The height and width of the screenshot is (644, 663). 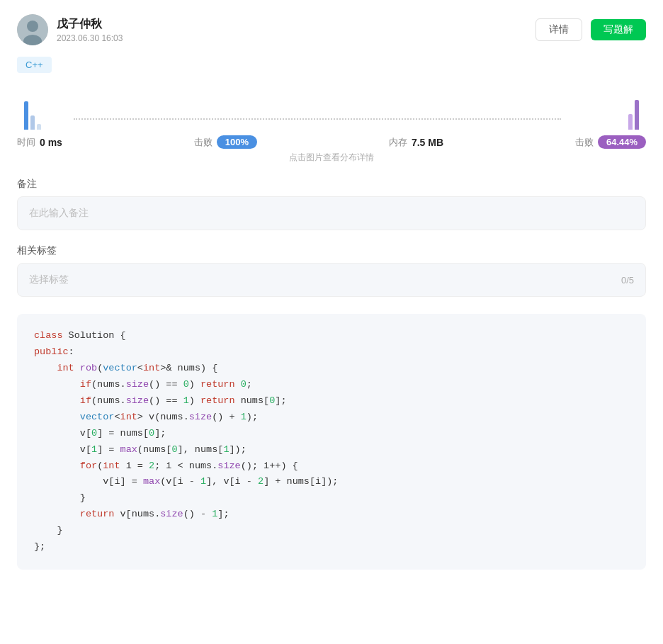 I want to click on code-line-14: };, so click(x=332, y=547).